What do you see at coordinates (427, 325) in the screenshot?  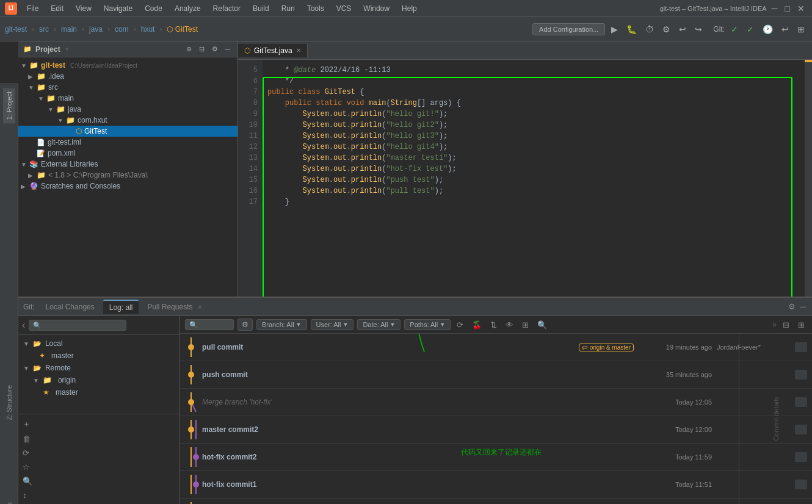 I see `paths-filter-btn: Paths: All ▼` at bounding box center [427, 325].